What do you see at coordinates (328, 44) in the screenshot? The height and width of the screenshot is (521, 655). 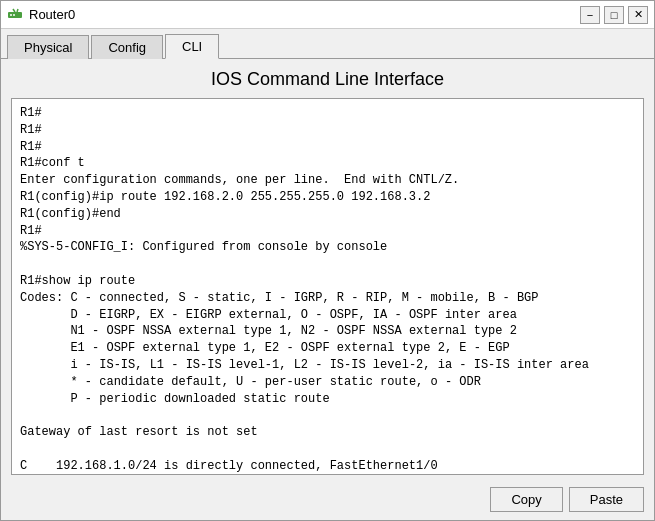 I see `tab-bar: Physical Config CLI` at bounding box center [328, 44].